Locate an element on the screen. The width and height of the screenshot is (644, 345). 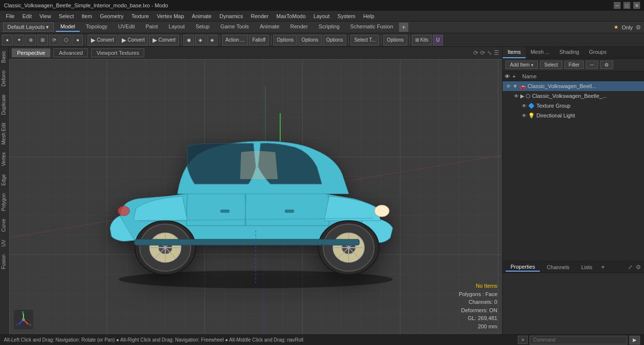
vp-icon-2: ⟳ is located at coordinates (483, 53).